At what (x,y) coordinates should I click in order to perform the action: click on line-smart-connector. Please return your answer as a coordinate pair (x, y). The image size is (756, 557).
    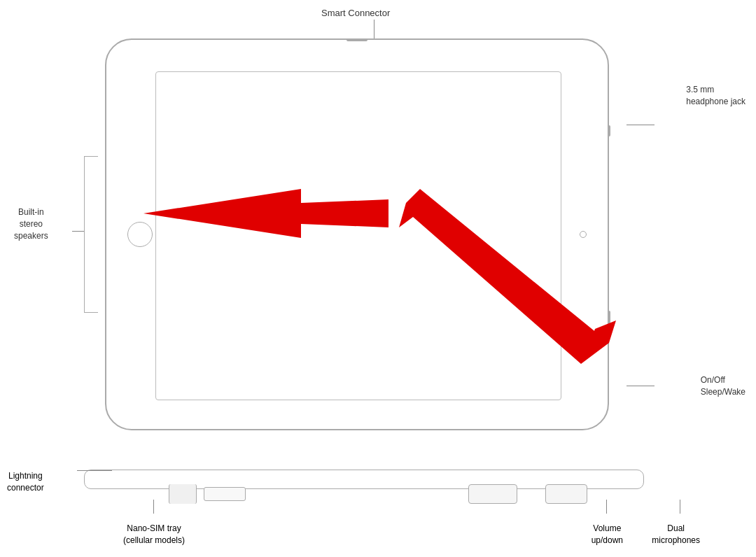
    Looking at the image, I should click on (374, 30).